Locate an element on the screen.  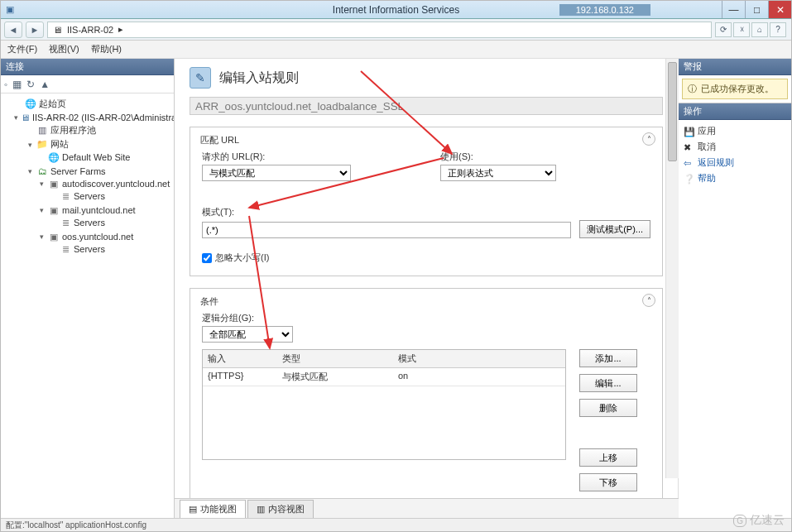
window-title: Internet Information Services is located at coordinates (396, 10).